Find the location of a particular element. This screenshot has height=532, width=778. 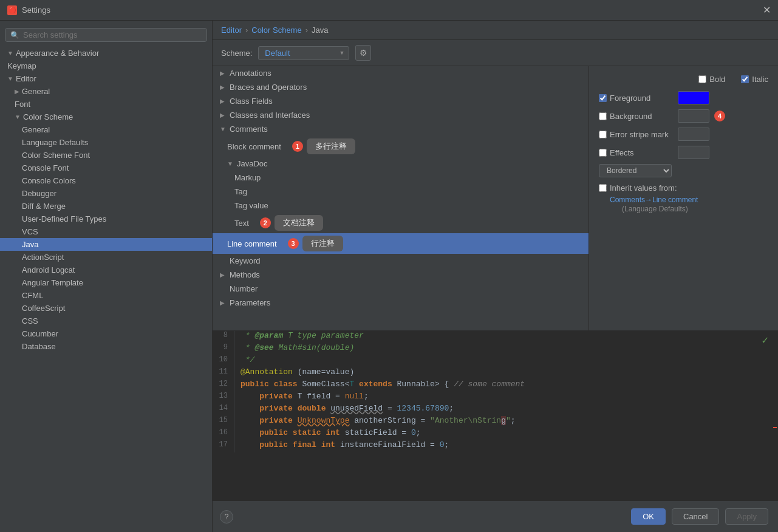

cancel-button: Cancel is located at coordinates (695, 516).